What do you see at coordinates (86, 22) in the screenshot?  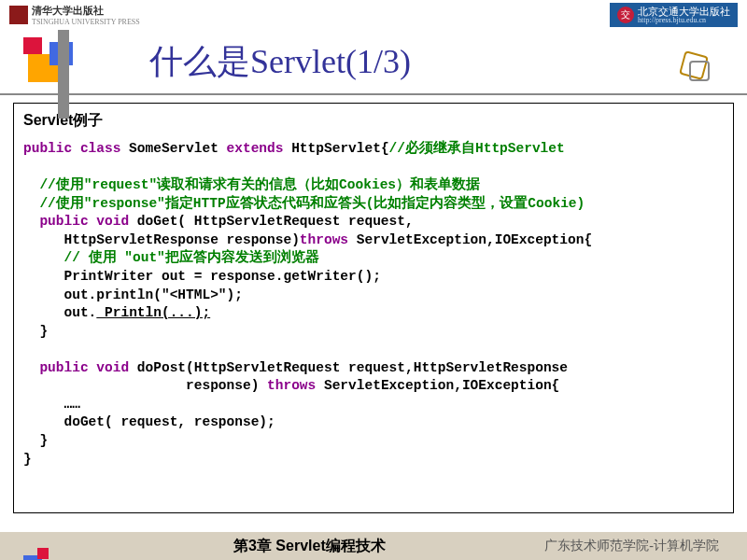 I see `tsinghua-en: TSINGHUA UNIVERSITY PRESS` at bounding box center [86, 22].